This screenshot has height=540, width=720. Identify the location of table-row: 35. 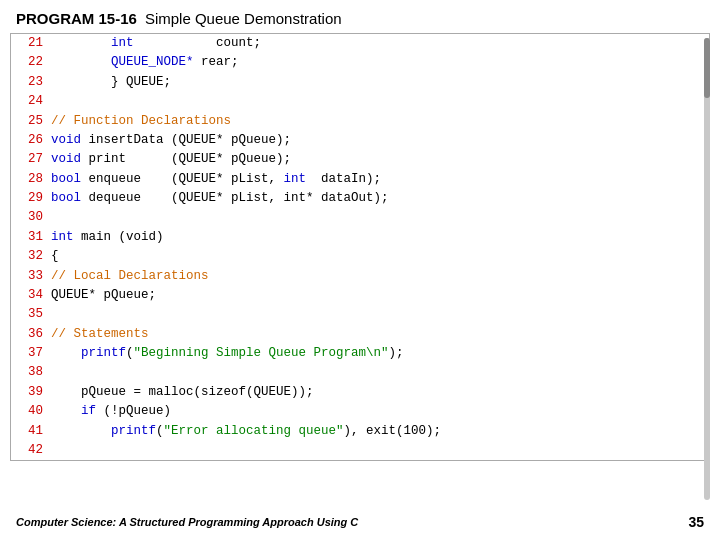
(360, 314).